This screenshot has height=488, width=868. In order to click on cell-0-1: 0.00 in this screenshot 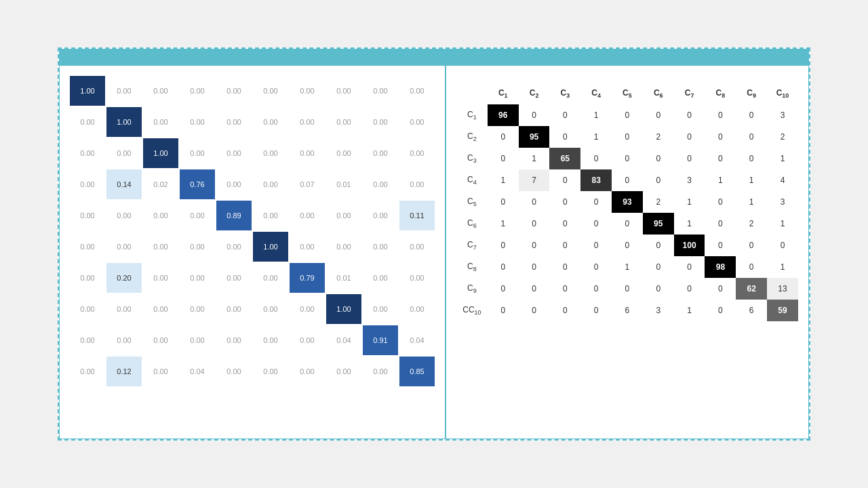, I will do `click(124, 91)`.